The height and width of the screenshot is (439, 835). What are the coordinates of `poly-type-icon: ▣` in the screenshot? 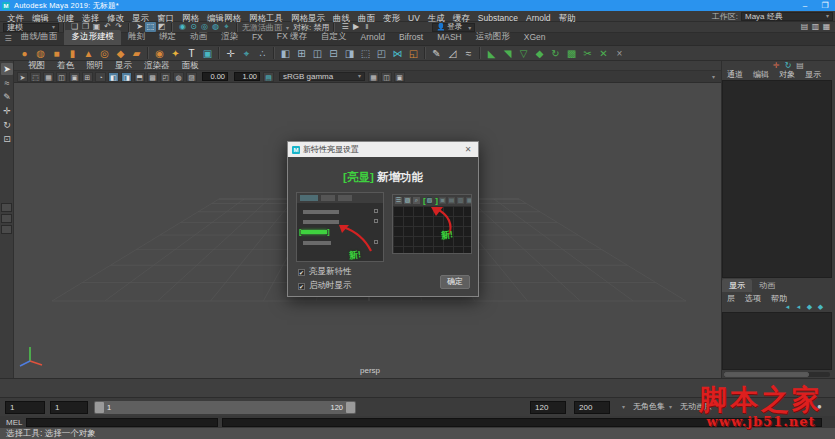 It's located at (208, 54).